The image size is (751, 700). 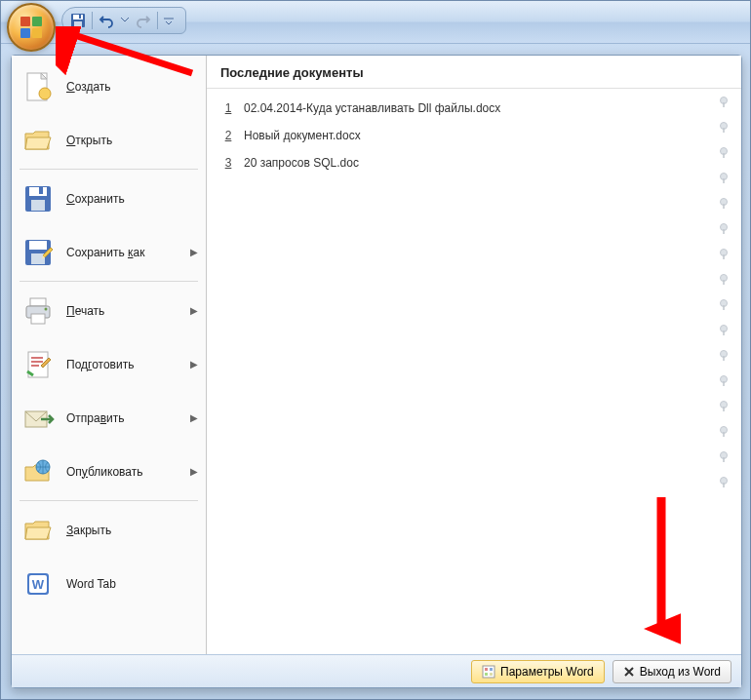 What do you see at coordinates (486, 136) in the screenshot?
I see `recent-doc-name: Новый документ.docx` at bounding box center [486, 136].